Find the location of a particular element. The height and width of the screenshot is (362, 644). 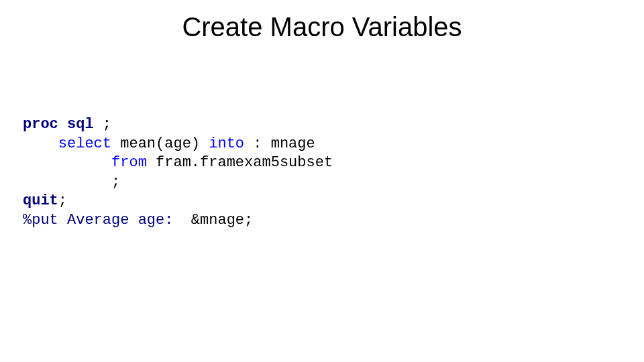

put-text: Average age: is located at coordinates (125, 220).